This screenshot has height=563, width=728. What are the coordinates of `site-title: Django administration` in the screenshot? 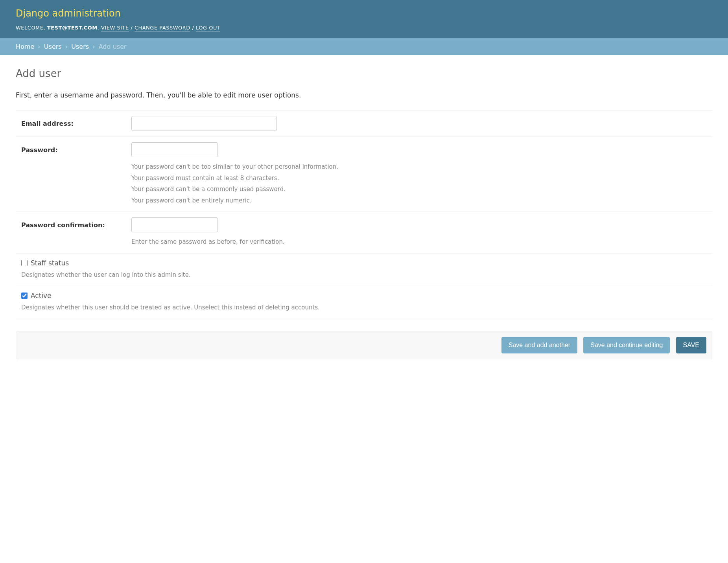 It's located at (364, 13).